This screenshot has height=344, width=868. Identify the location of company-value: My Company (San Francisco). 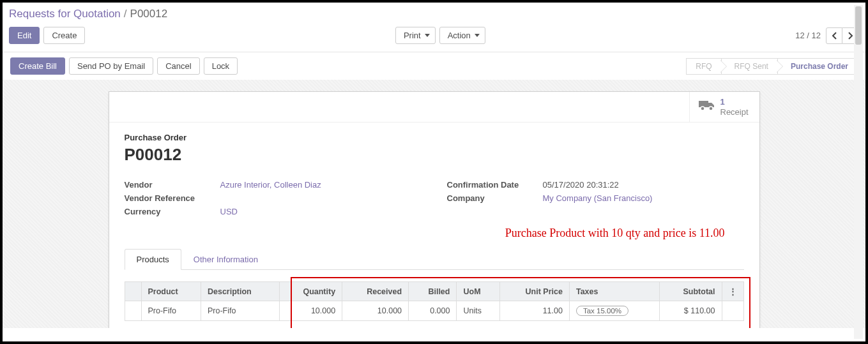
(644, 198).